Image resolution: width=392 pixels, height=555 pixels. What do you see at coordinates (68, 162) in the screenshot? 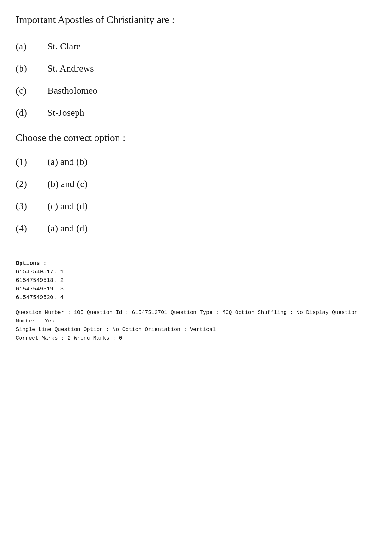
I see `answer-1-value: (a) and (b)` at bounding box center [68, 162].